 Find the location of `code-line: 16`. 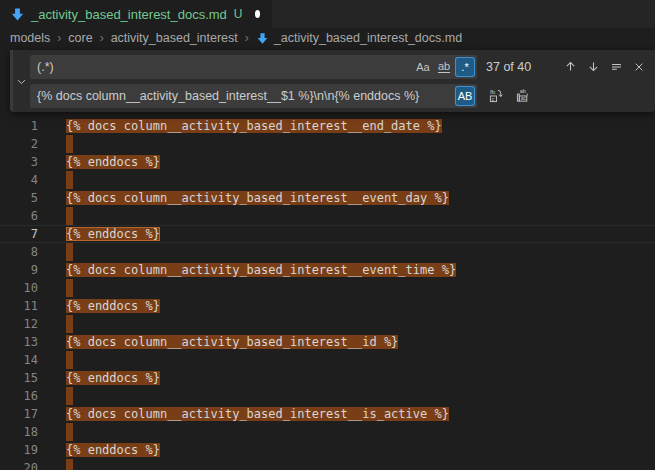

code-line: 16 is located at coordinates (328, 396).